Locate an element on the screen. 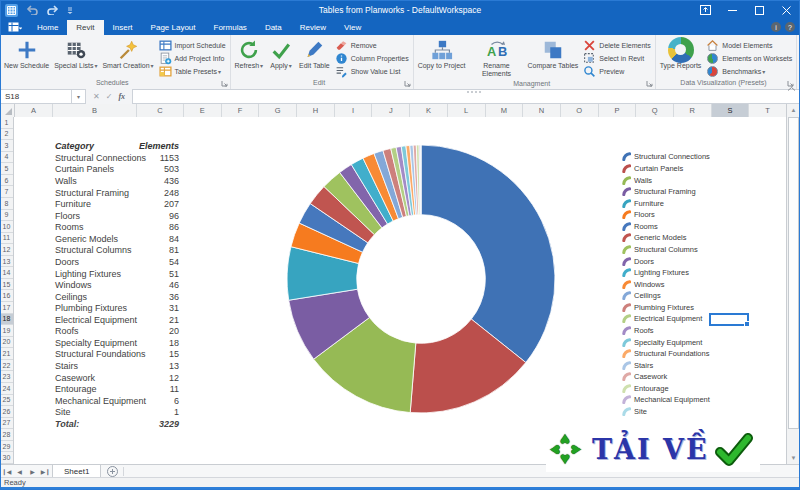  name-box: S18 is located at coordinates (36, 96).